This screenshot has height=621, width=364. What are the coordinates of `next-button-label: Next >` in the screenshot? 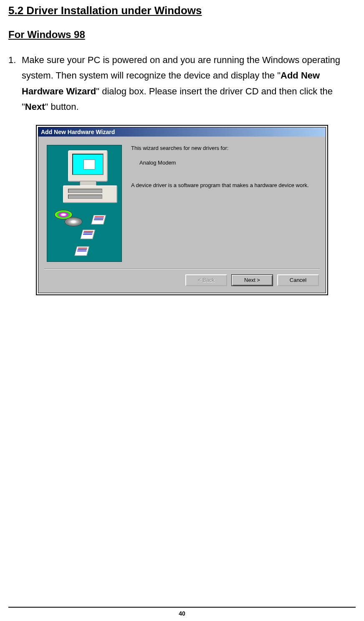 It's located at (252, 280).